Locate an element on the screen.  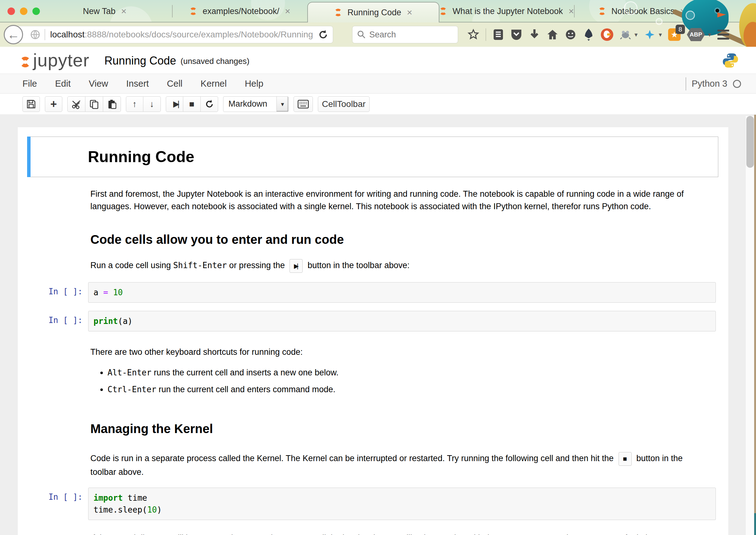
celltoolbar-button: CellToolbar is located at coordinates (344, 104).